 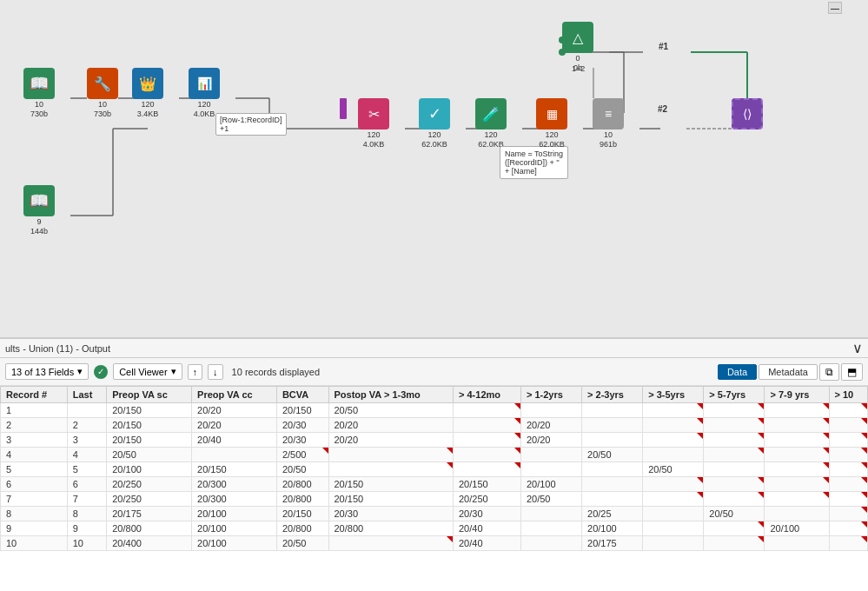 I want to click on table-row: 9920/80020/10020/80020/80020/4020/10020/…, so click(x=434, y=528).